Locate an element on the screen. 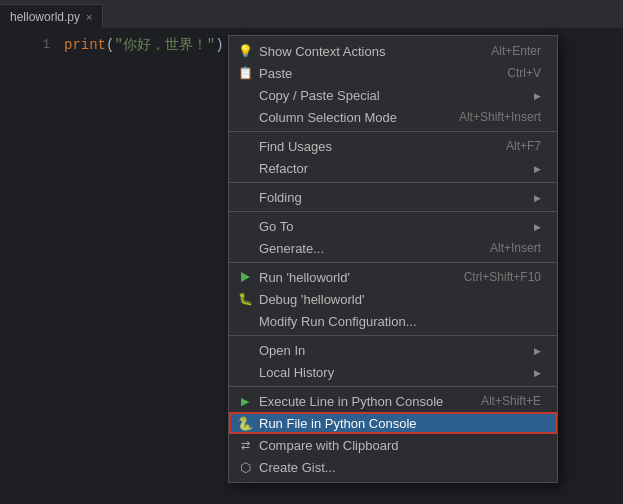 The height and width of the screenshot is (504, 623). menu-item-refactor: Refactor is located at coordinates (393, 168).